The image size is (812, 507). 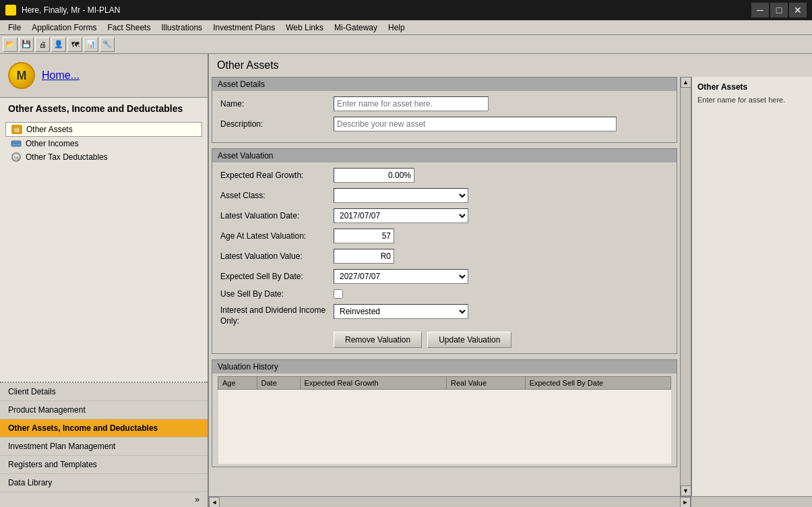 What do you see at coordinates (685, 287) in the screenshot?
I see `vertical-scrollbar: ▲ ▼` at bounding box center [685, 287].